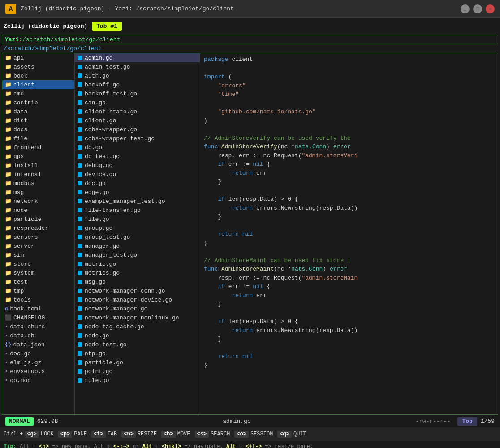  What do you see at coordinates (39, 165) in the screenshot?
I see `sidebar-item-install: 📁install` at bounding box center [39, 165].